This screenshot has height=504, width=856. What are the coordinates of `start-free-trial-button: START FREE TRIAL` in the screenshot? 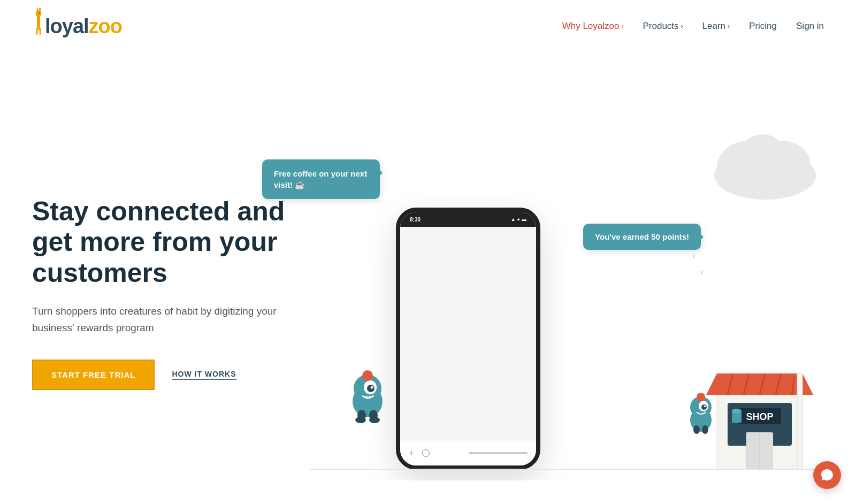 It's located at (93, 375).